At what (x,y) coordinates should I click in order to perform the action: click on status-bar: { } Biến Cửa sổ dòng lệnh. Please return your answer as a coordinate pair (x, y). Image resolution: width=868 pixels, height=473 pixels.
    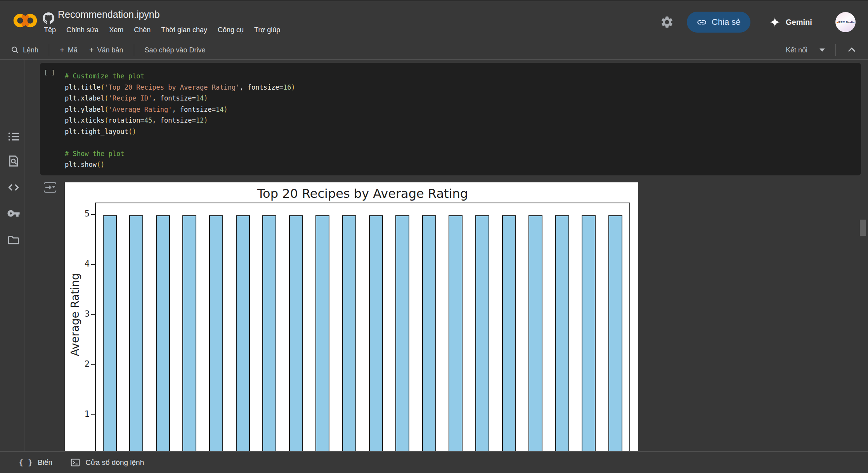
    Looking at the image, I should click on (434, 462).